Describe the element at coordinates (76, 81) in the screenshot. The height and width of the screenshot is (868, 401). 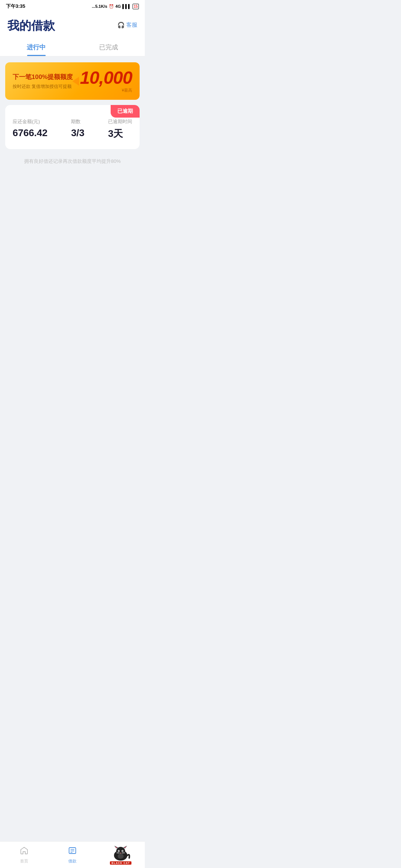
I see `promo-arrow-decoration` at that location.